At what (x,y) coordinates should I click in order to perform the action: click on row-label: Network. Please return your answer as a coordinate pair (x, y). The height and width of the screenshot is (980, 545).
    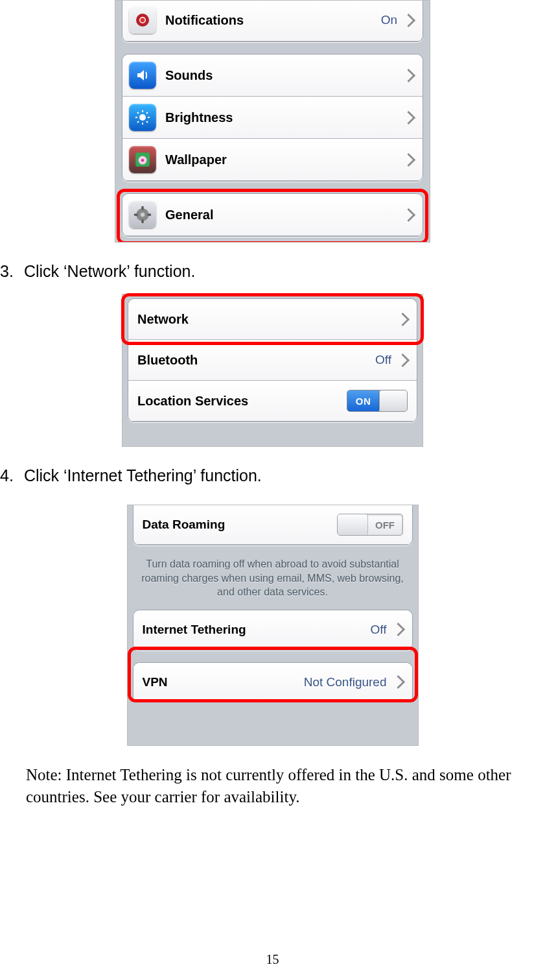
    Looking at the image, I should click on (268, 319).